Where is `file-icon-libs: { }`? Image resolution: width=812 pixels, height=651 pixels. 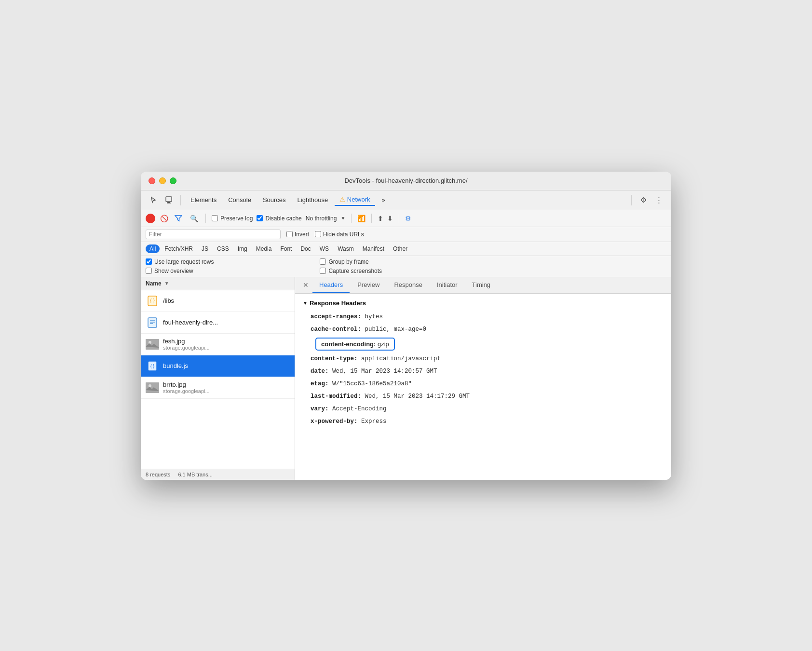 file-icon-libs: { } is located at coordinates (152, 301).